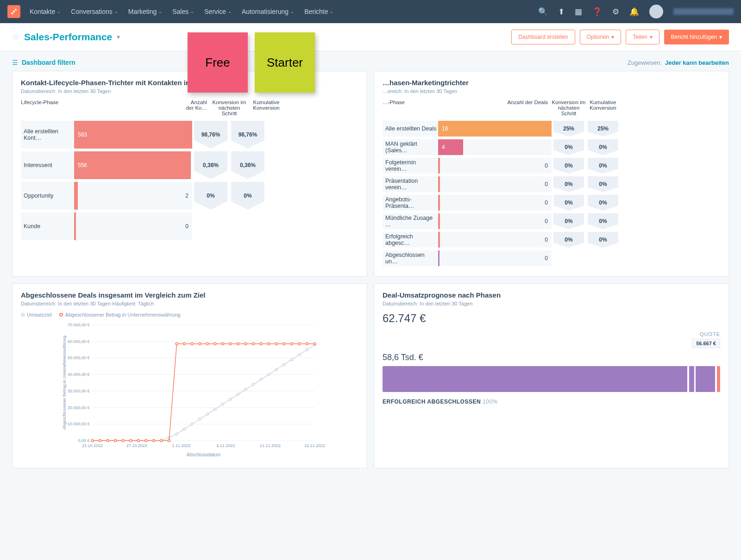 Image resolution: width=741 pixels, height=560 pixels. Describe the element at coordinates (656, 12) in the screenshot. I see `avatar` at that location.